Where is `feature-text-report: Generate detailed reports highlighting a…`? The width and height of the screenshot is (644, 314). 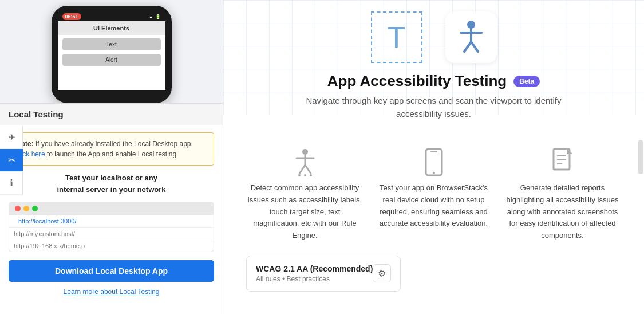 feature-text-report: Generate detailed reports highlighting a… is located at coordinates (562, 212).